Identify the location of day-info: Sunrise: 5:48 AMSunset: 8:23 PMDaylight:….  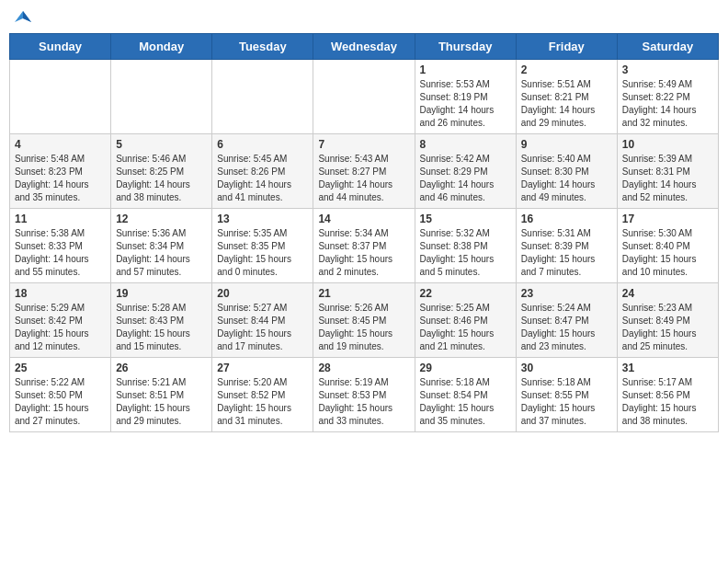
(61, 178).